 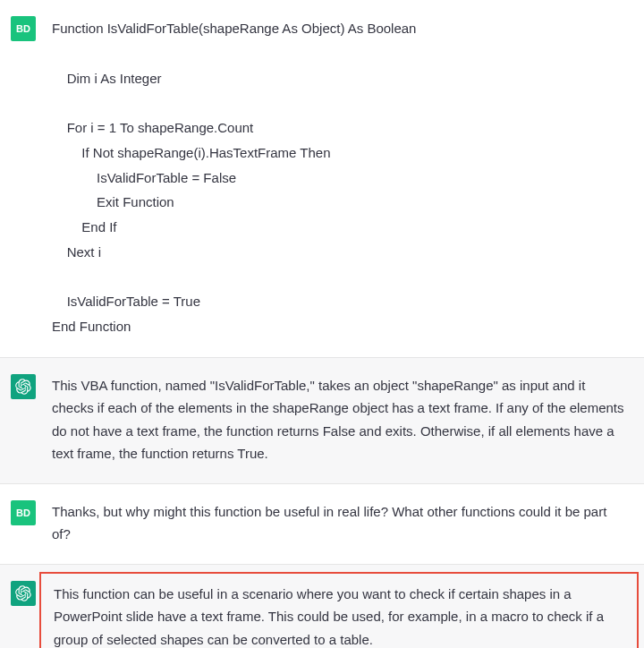 What do you see at coordinates (322, 607) in the screenshot?
I see `chat-message-assistant: This function can be useful in a scenari…` at bounding box center [322, 607].